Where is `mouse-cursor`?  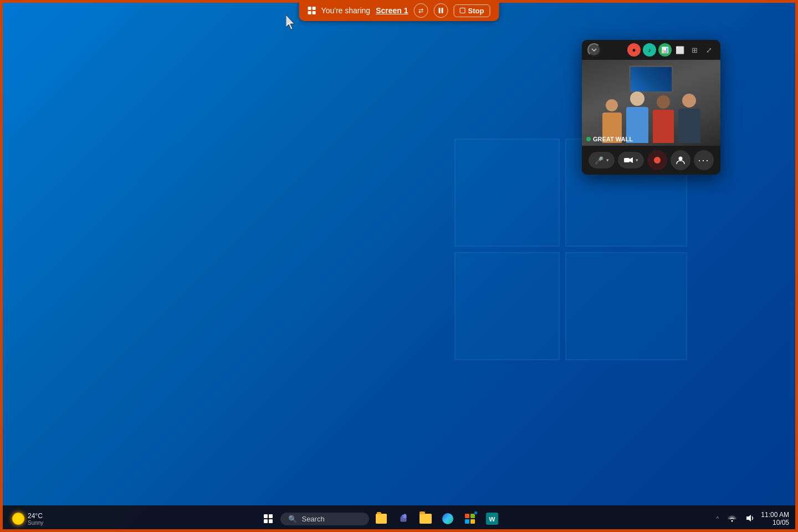 mouse-cursor is located at coordinates (291, 24).